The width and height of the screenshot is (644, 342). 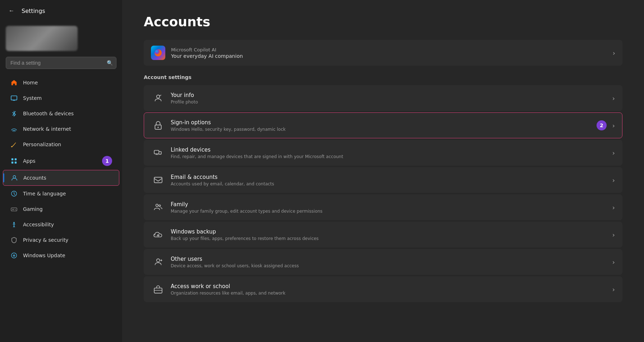 What do you see at coordinates (389, 262) in the screenshot?
I see `other-users-text: Other users Device access, work or schoo…` at bounding box center [389, 262].